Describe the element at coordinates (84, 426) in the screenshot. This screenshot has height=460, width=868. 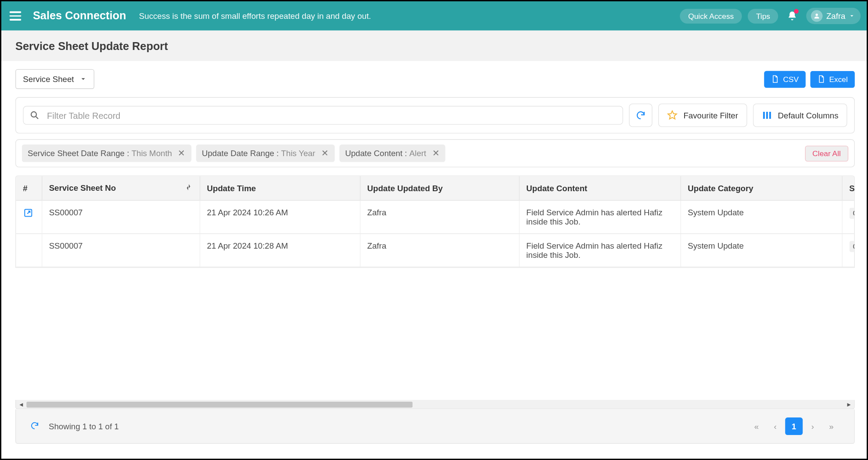
I see `showing-text: Showing 1 to 1 of 1` at that location.